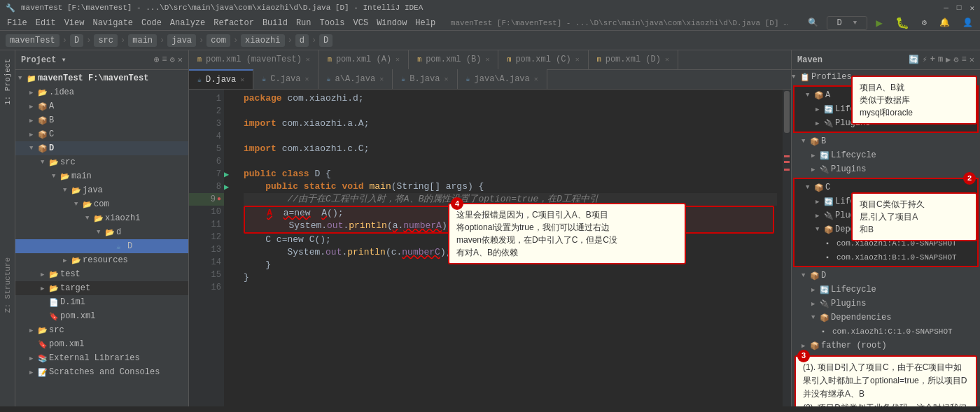  I want to click on tab-cjava: ☕ C.java ✕, so click(286, 79).